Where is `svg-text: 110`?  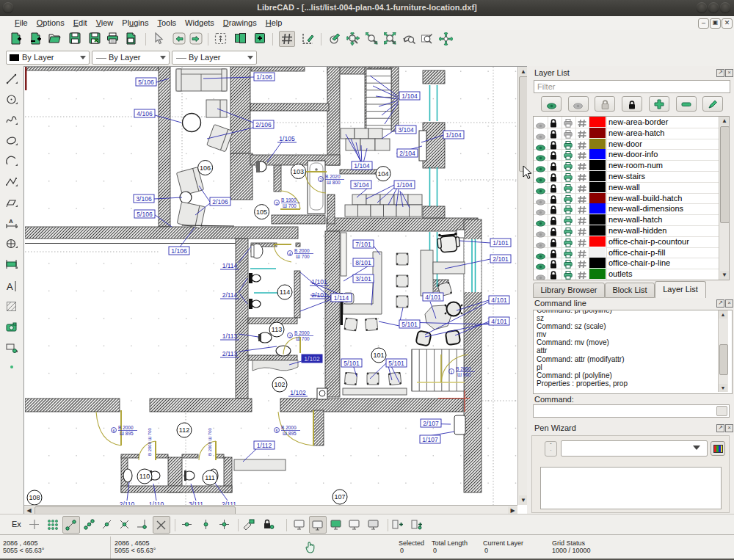 svg-text: 110 is located at coordinates (145, 476).